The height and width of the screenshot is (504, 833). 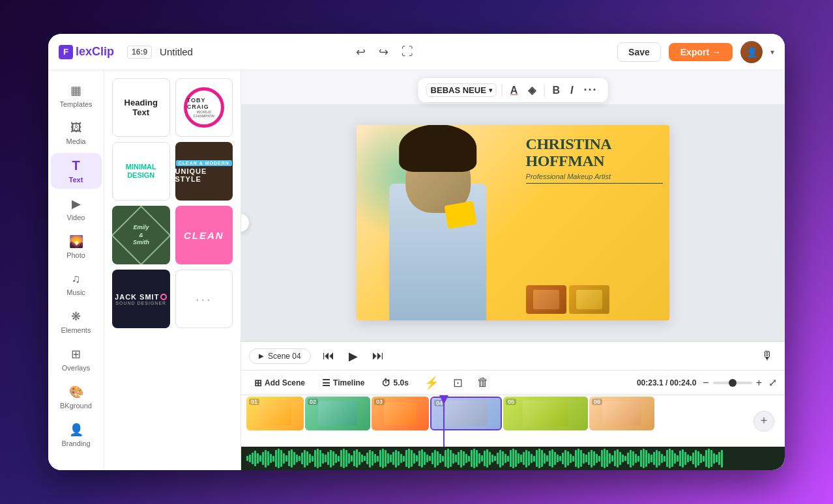 What do you see at coordinates (76, 91) in the screenshot?
I see `templates-icon: ▦` at bounding box center [76, 91].